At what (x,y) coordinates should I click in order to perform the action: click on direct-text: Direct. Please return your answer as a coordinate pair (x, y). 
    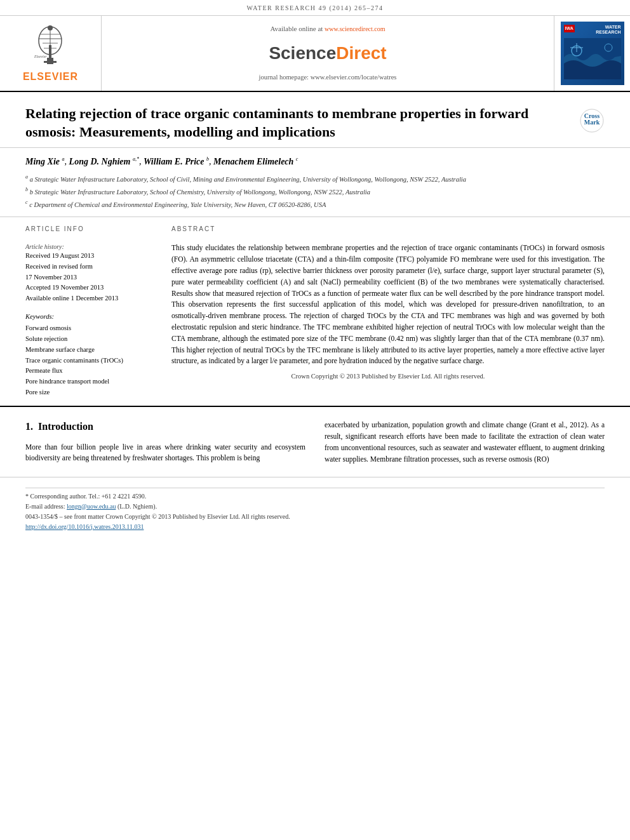
    Looking at the image, I should click on (361, 53).